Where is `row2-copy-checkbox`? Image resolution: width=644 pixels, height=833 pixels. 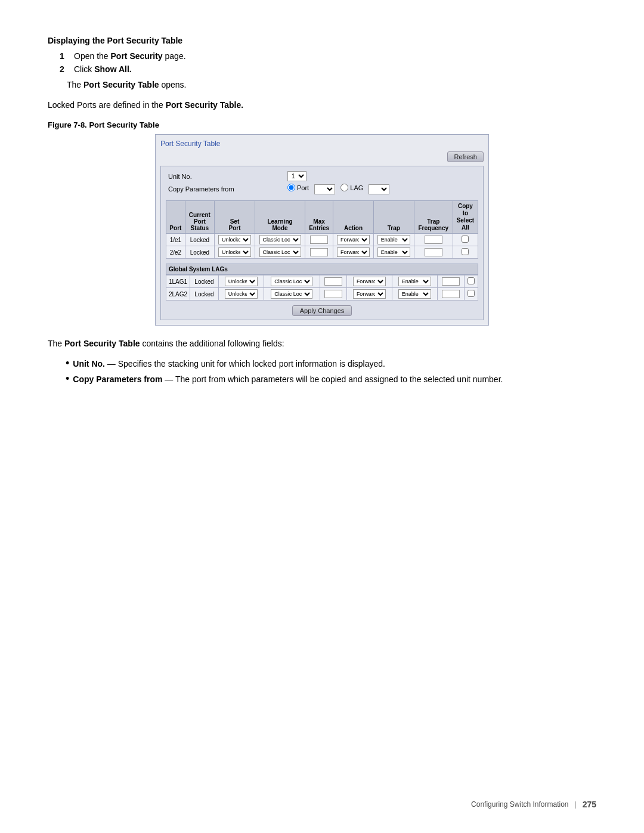
row2-copy-checkbox is located at coordinates (465, 252).